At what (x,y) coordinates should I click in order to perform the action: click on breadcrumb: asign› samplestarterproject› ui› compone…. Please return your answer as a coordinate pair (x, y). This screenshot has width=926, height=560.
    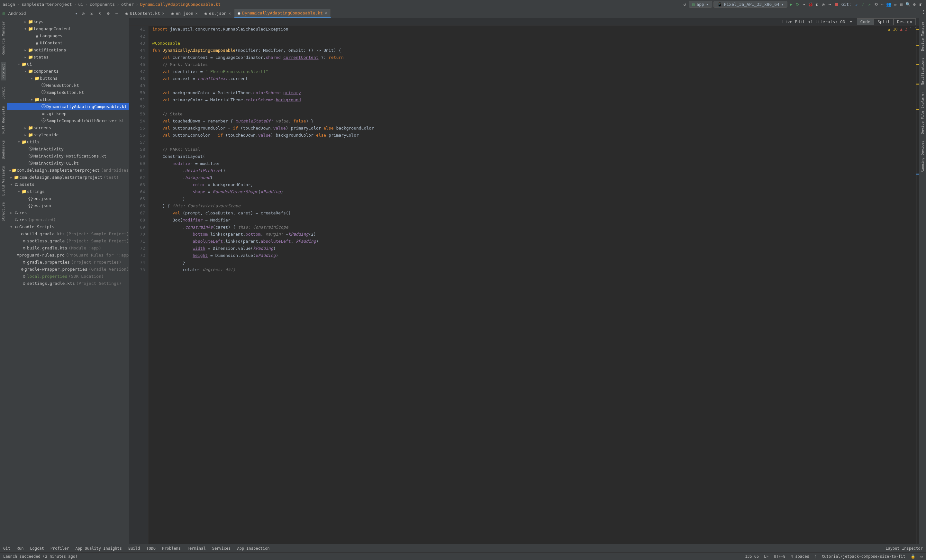
    Looking at the image, I should click on (112, 5).